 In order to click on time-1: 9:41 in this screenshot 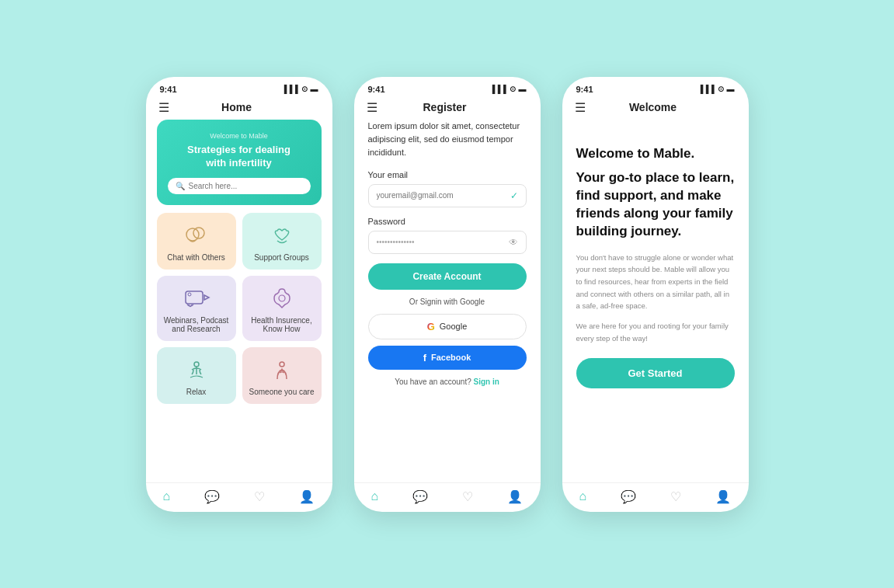, I will do `click(169, 89)`.